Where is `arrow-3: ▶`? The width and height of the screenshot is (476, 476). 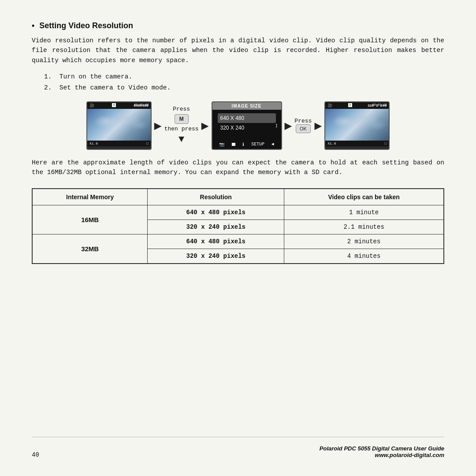 arrow-3: ▶ is located at coordinates (288, 126).